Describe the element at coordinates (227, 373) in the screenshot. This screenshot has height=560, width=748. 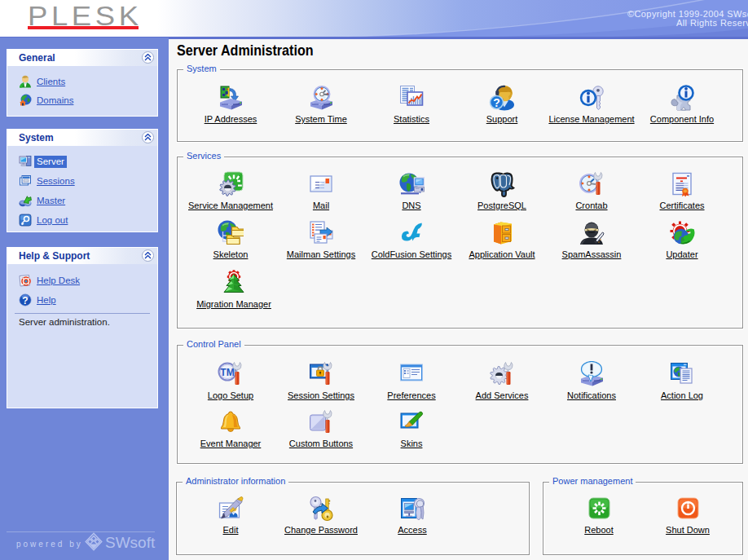
I see `svg-text: TM` at that location.